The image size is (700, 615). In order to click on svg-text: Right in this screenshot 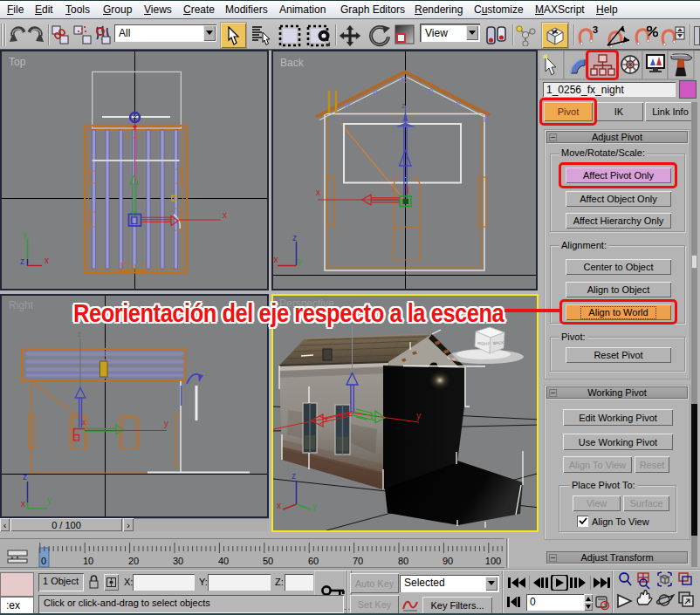, I will do `click(21, 305)`.